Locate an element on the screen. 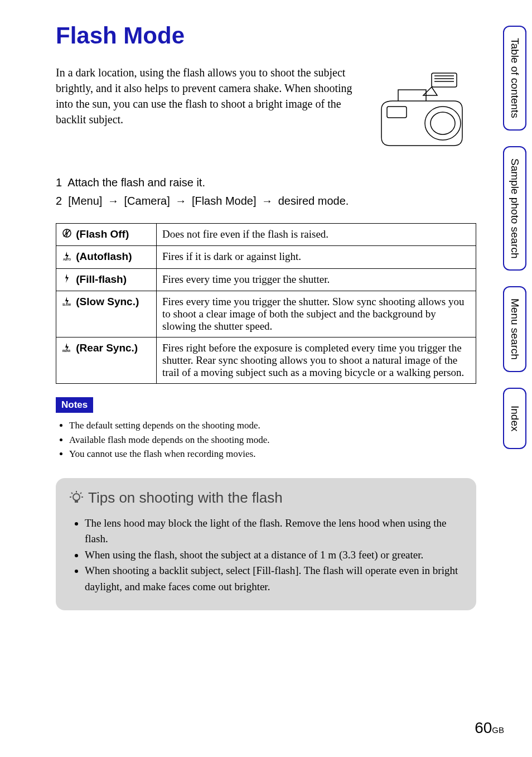 This screenshot has width=532, height=757. table-row: SLOW (Slow Sync.) Fires every time you t… is located at coordinates (267, 315).